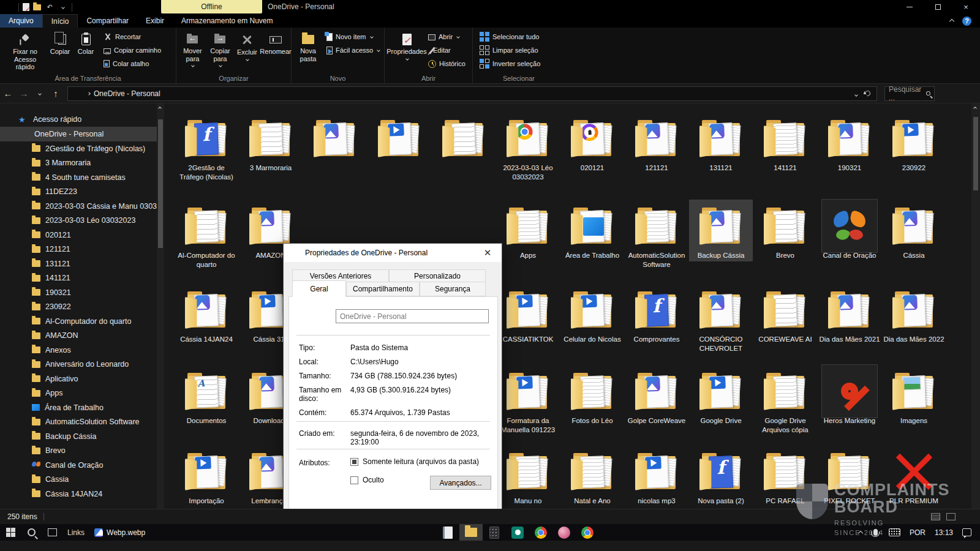 Image resolution: width=980 pixels, height=551 pixels. What do you see at coordinates (383, 289) in the screenshot?
I see `tab-compartilhamento: Compartilhamento` at bounding box center [383, 289].